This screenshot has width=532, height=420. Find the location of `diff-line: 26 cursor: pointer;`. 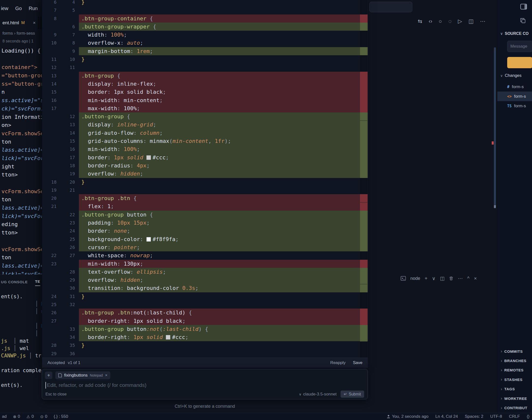

diff-line: 26 cursor: pointer; is located at coordinates (205, 247).